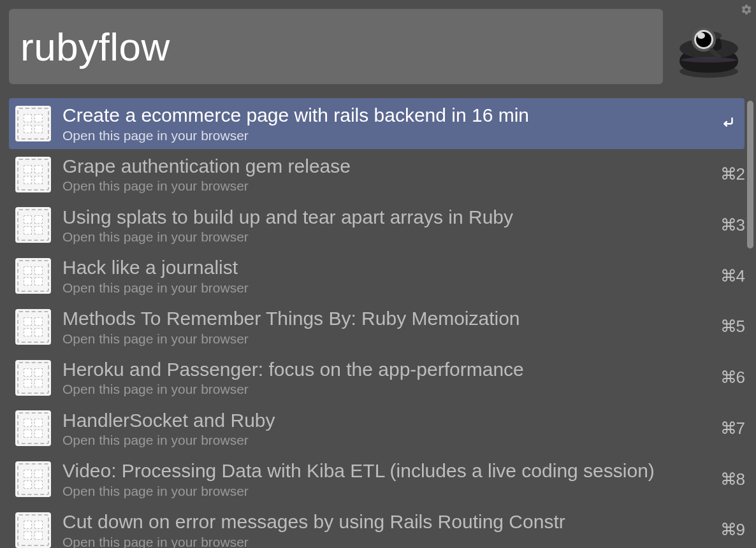  Describe the element at coordinates (382, 268) in the screenshot. I see `result-title: Hack like a journalist` at that location.